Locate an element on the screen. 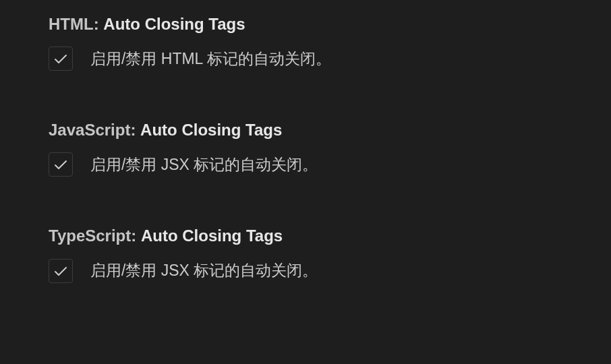 Image resolution: width=611 pixels, height=364 pixels. setting-category: TypeScript: is located at coordinates (94, 236).